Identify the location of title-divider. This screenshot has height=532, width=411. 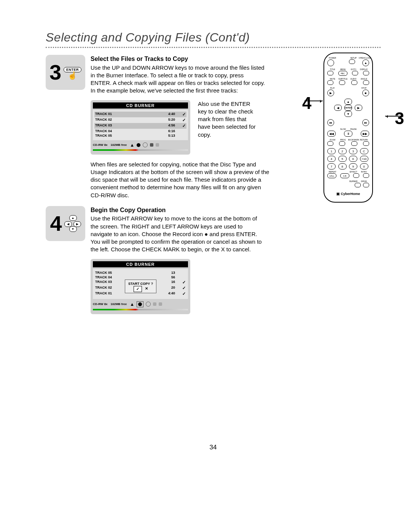
(213, 47).